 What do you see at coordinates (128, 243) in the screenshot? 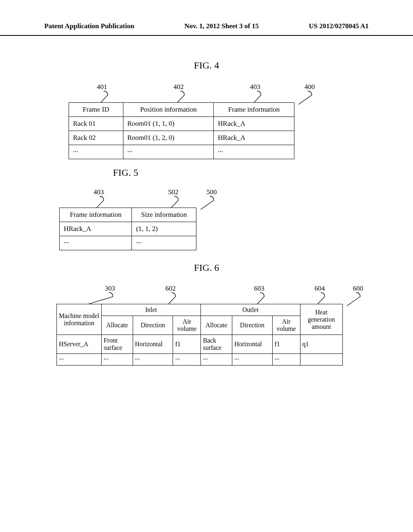
I see `table-row: ··· ···` at bounding box center [128, 243].